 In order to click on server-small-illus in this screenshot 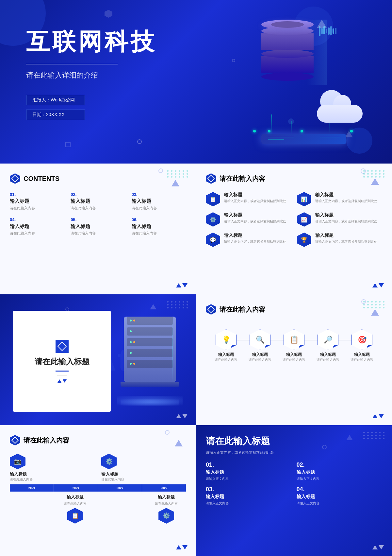, I will do `click(150, 360)`.